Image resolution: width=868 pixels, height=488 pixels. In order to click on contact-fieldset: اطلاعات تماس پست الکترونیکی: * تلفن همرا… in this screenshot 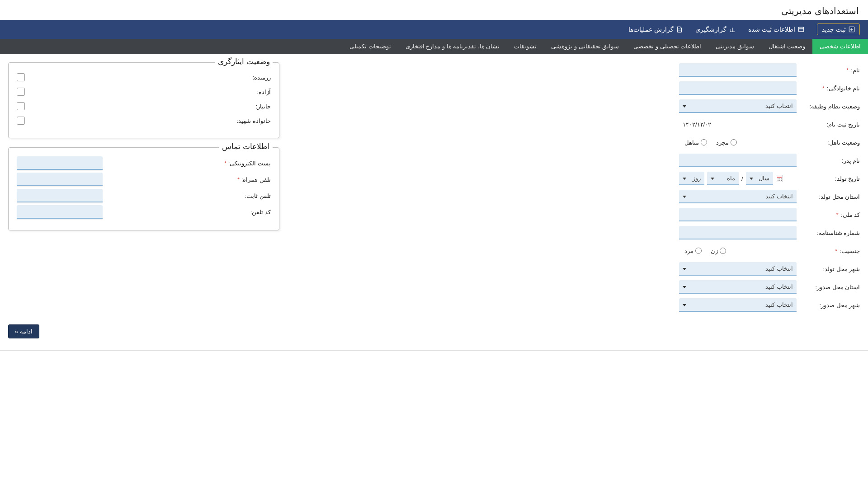, I will do `click(144, 189)`.